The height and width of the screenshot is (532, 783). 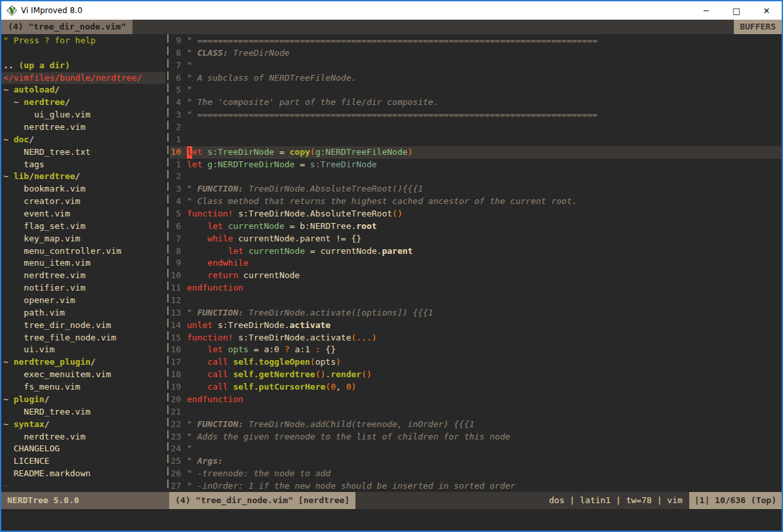 What do you see at coordinates (83, 425) in the screenshot?
I see `tree-row: ~ syntax/` at bounding box center [83, 425].